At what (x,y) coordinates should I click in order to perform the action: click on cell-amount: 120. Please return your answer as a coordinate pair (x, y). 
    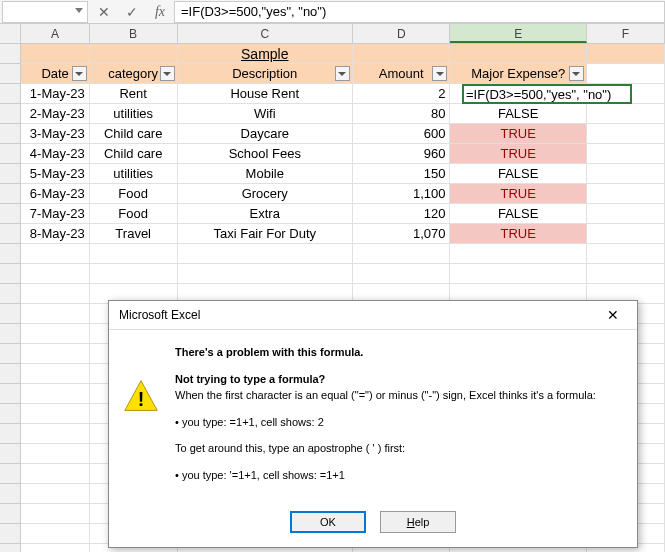
    Looking at the image, I should click on (402, 214).